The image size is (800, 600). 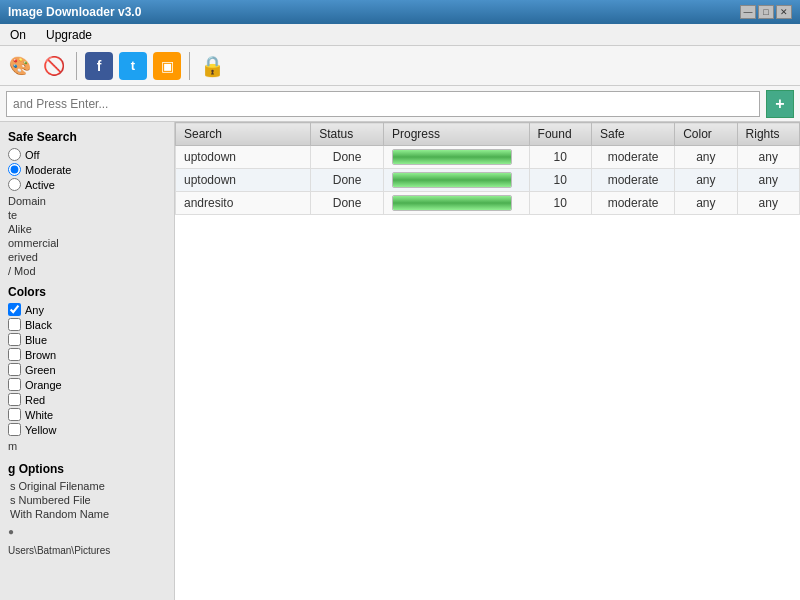 I want to click on saving-options-title: g Options, so click(x=87, y=469).